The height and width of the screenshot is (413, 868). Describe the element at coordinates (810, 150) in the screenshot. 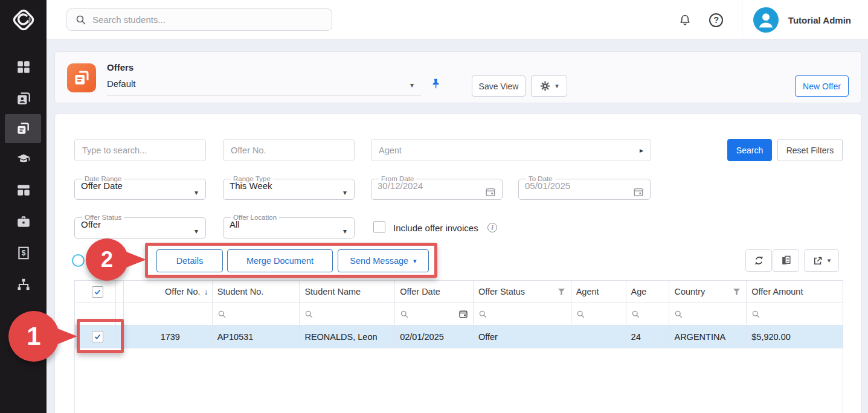

I see `reset-filters-button: Reset Filters` at that location.